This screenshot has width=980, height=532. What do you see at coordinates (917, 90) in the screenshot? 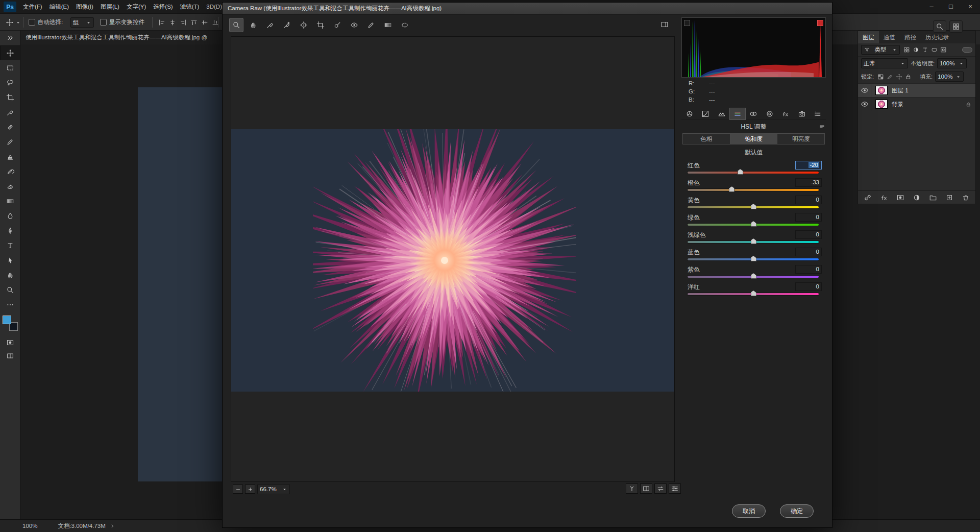
I see `layer-row-layer1: 图层 1` at bounding box center [917, 90].